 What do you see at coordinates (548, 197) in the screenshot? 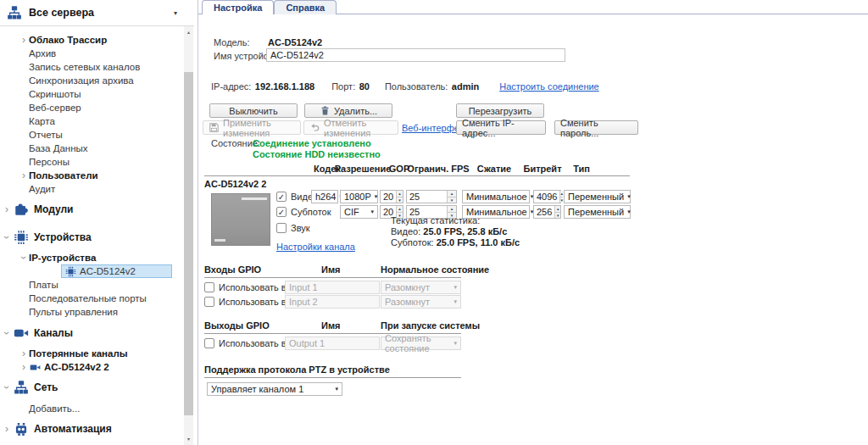
I see `video-bitrate-stepper: 4096▴▾` at bounding box center [548, 197].